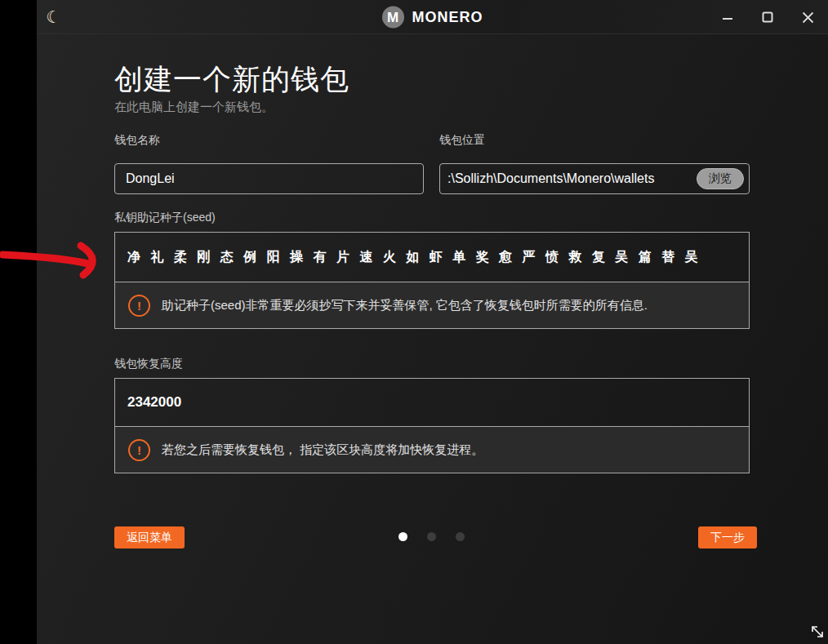 This screenshot has width=828, height=644. I want to click on back-to-menu-button: 返回菜单, so click(149, 537).